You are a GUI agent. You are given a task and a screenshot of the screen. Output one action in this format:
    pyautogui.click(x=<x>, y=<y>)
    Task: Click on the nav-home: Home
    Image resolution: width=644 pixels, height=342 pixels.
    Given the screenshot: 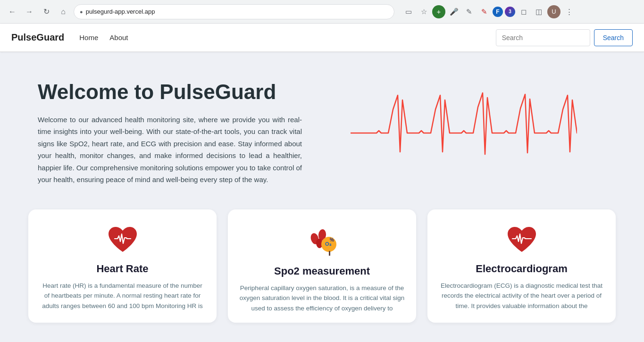 What is the action you would take?
    pyautogui.click(x=89, y=38)
    